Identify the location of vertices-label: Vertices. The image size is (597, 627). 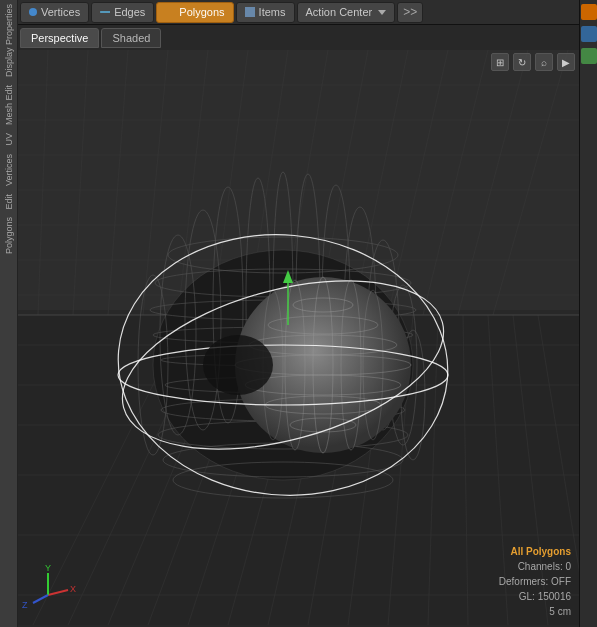
(60, 12).